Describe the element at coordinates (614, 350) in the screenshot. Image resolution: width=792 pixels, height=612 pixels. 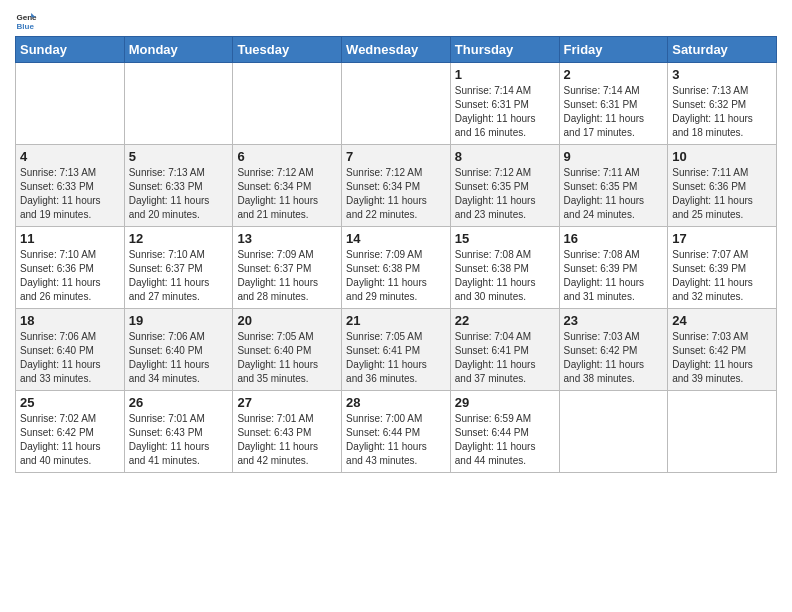
I see `calendar-cell: 23Sunrise: 7:03 AM Sunset: 6:42 PM Dayli…` at that location.